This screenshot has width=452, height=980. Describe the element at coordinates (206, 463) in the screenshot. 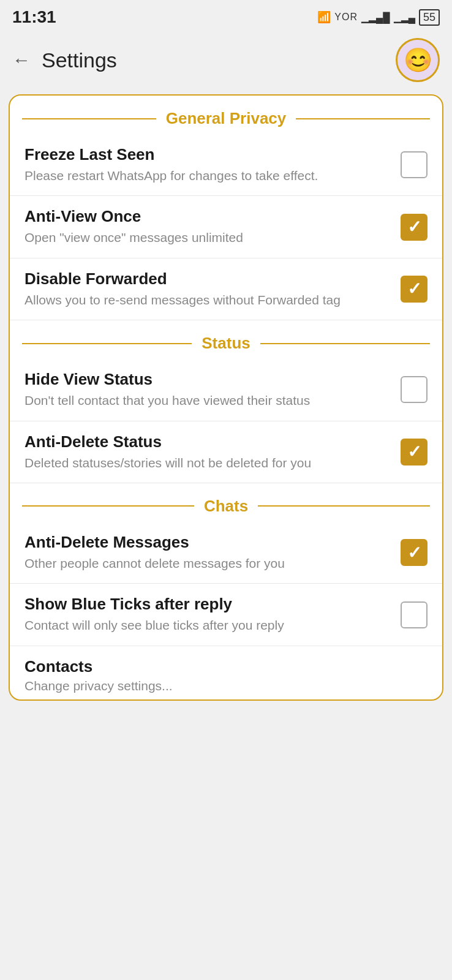

I see `setting-desc-anti-del-status: Deleted statuses/stories will not be del…` at that location.